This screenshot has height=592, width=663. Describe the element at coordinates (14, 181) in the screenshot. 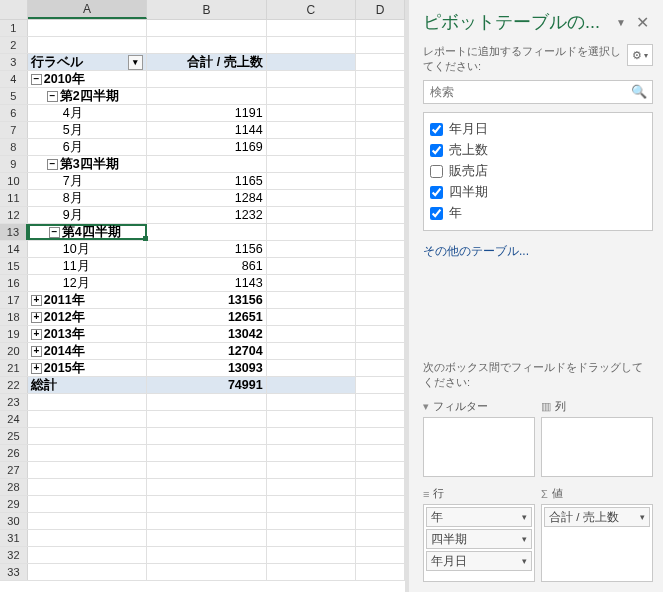

I see `row-header: 10` at that location.